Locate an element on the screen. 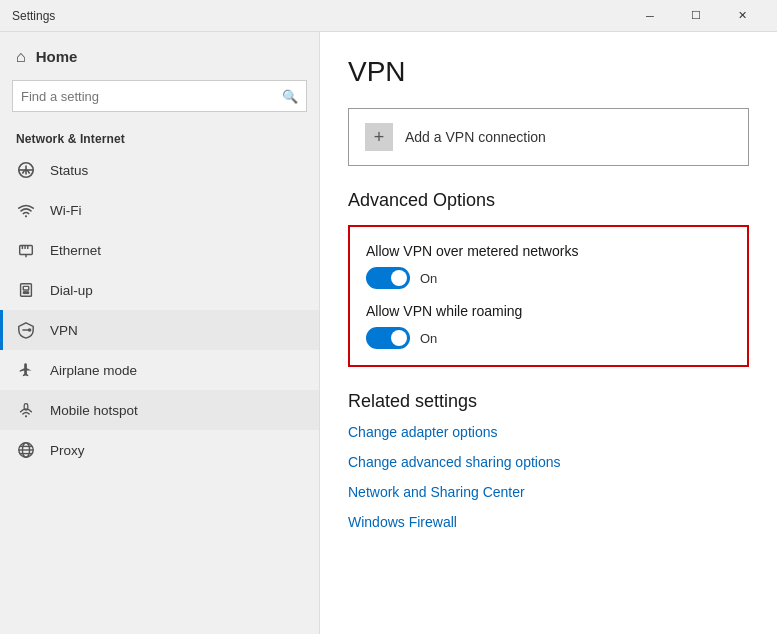  sidebar-item-dialup: Dial-up is located at coordinates (160, 290).